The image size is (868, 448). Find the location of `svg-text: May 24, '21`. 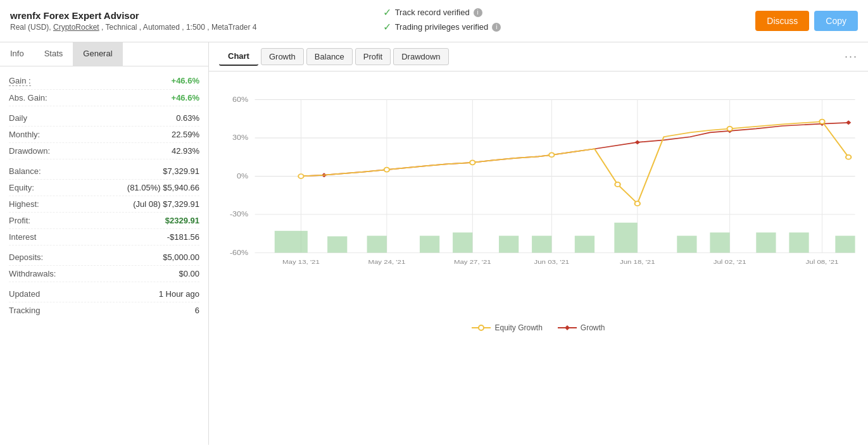

svg-text: May 24, '21 is located at coordinates (386, 262).